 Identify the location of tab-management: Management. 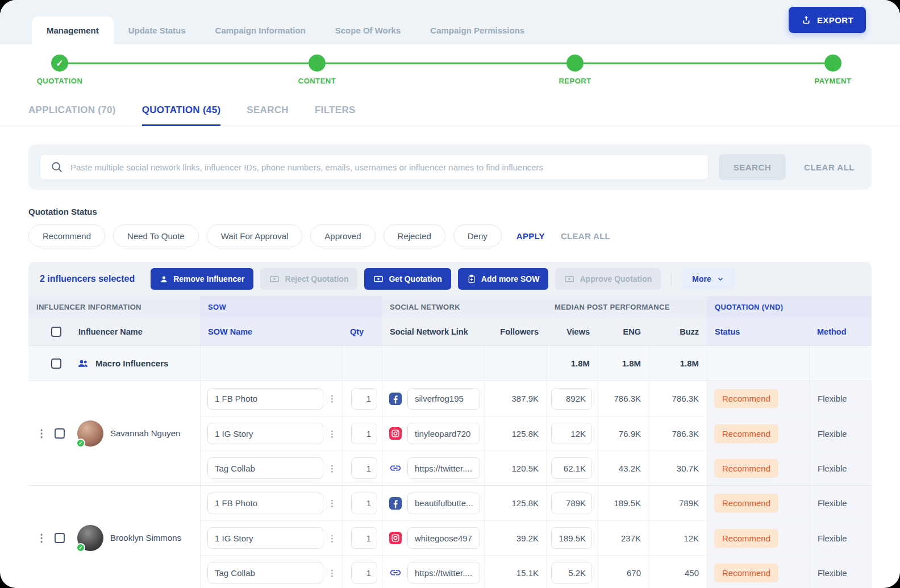
(73, 31).